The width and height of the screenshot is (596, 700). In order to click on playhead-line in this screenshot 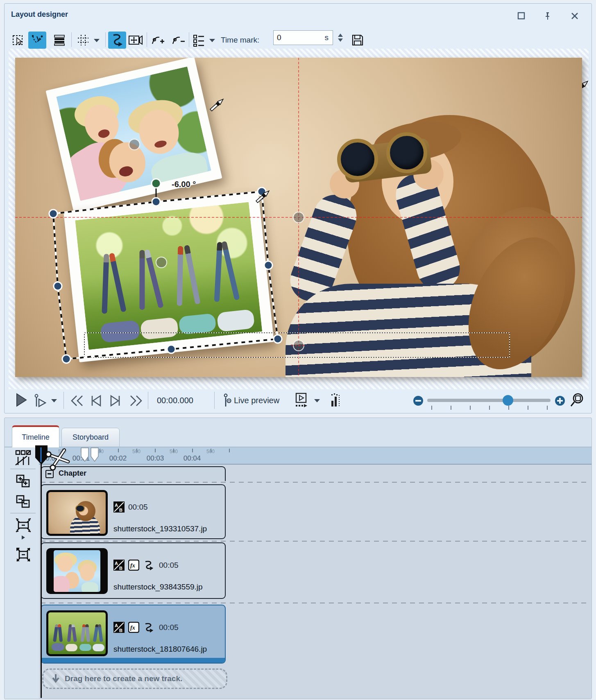, I will do `click(41, 581)`.